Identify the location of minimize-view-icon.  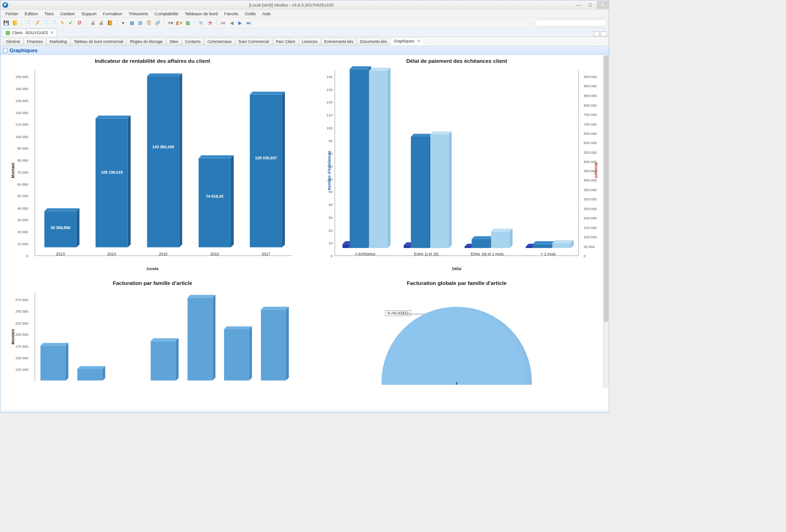
(597, 34).